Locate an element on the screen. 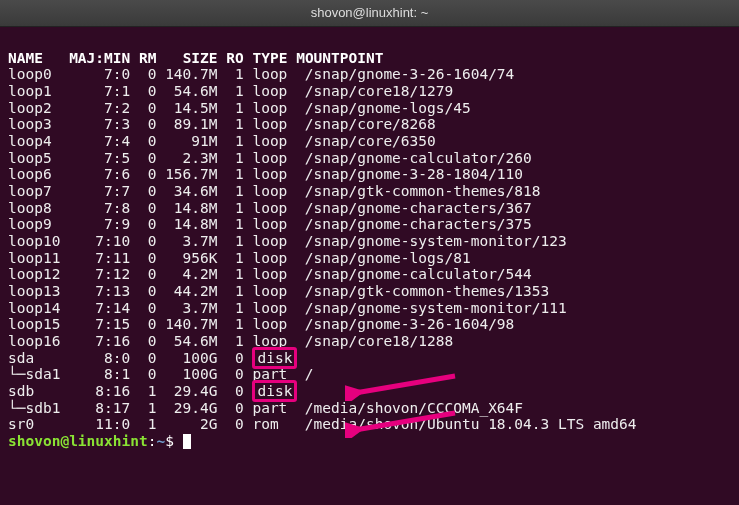 The width and height of the screenshot is (739, 505). table-row: loop8 7:8 0 14.8M 1 loop /snap/gnome-cha… is located at coordinates (270, 208).